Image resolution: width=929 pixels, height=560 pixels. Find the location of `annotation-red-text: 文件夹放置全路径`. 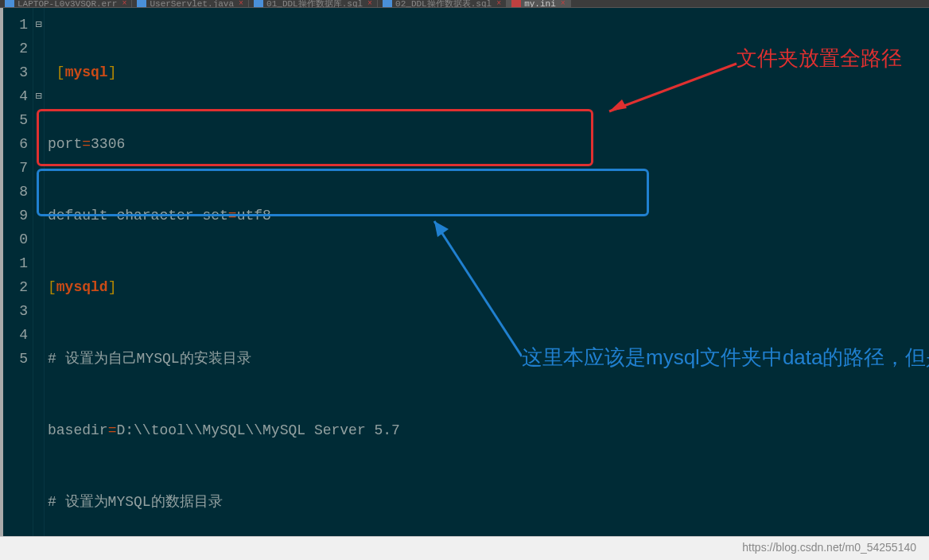

annotation-red-text: 文件夹放置全路径 is located at coordinates (819, 58).